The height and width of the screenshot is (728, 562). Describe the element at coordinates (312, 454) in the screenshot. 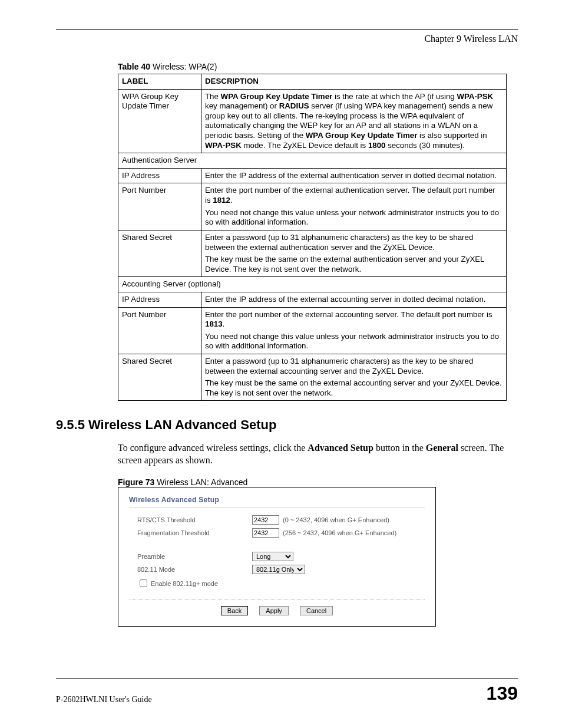

I see `section-paragraph: To configure advanced wireless settings,…` at that location.